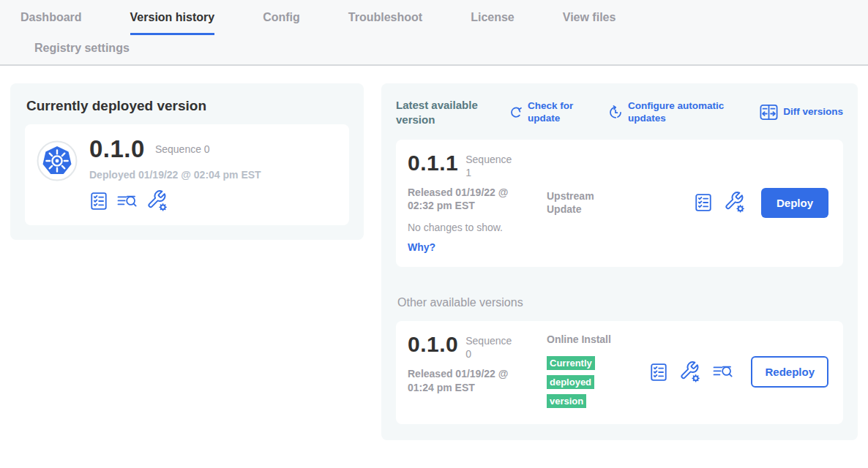  Describe the element at coordinates (675, 112) in the screenshot. I see `configure-automatic-updates-link: Configure automatic updates` at that location.